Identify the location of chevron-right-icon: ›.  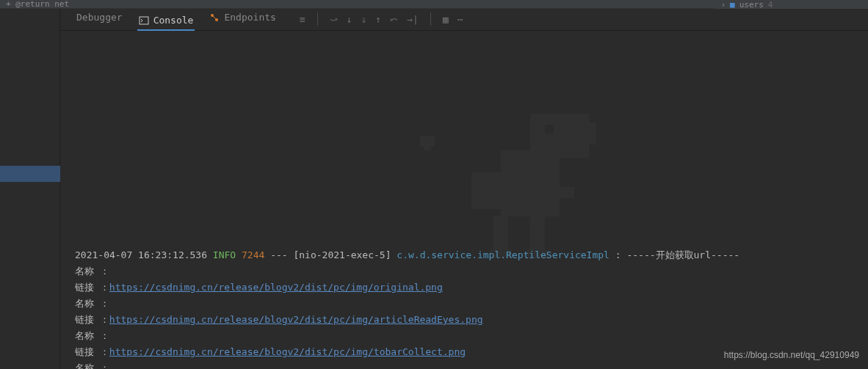
(723, 4).